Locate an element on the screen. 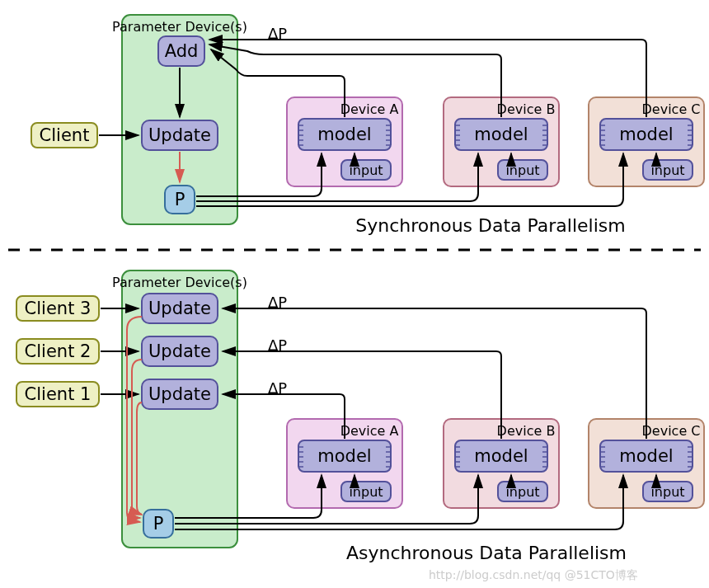  model-a-label: model is located at coordinates (345, 134).